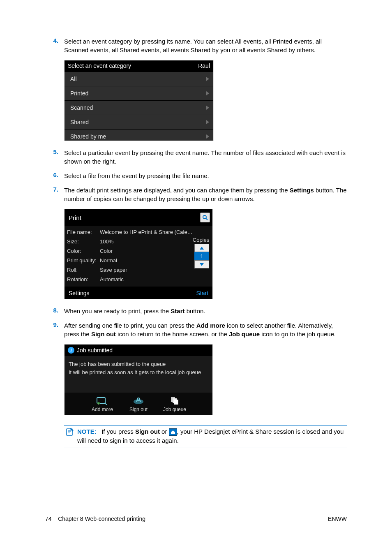 The height and width of the screenshot is (555, 392). What do you see at coordinates (48, 519) in the screenshot?
I see `page-number: 74` at bounding box center [48, 519].